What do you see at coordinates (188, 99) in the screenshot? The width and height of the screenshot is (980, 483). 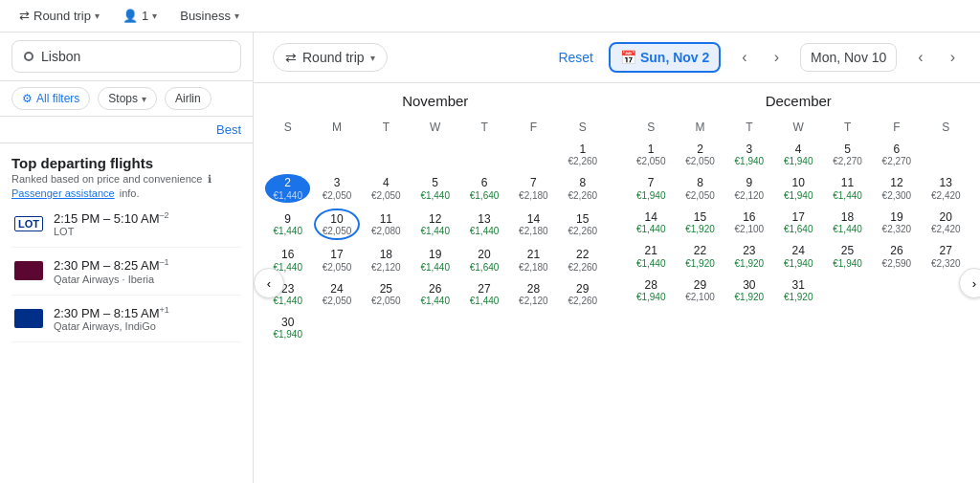 I see `airlines-button: Airlin` at bounding box center [188, 99].